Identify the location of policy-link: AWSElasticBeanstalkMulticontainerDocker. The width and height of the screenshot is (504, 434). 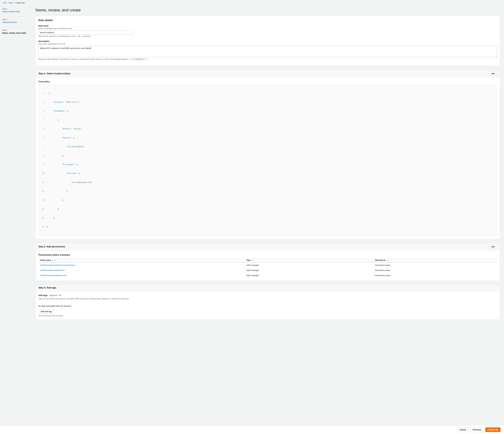
(58, 265).